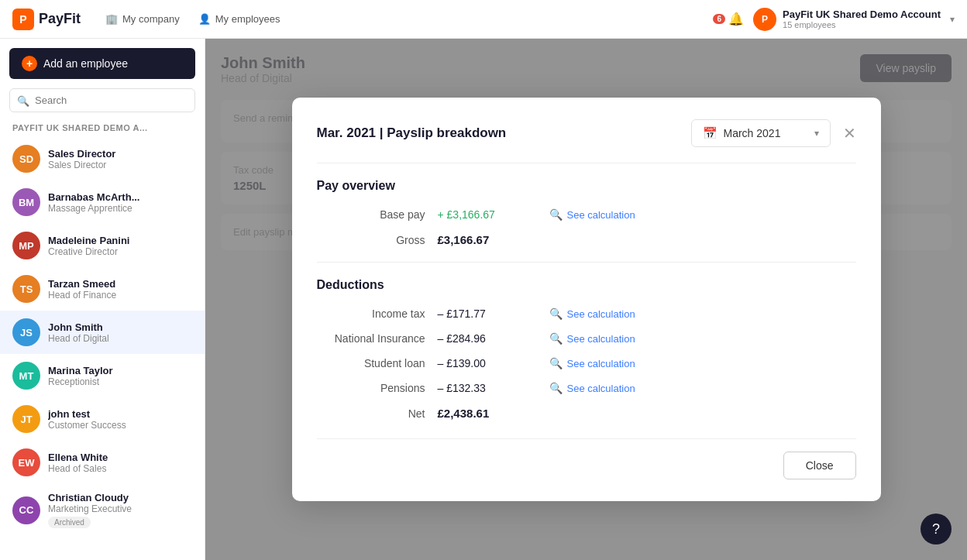 Image resolution: width=967 pixels, height=560 pixels. Describe the element at coordinates (587, 262) in the screenshot. I see `section-divider` at that location.